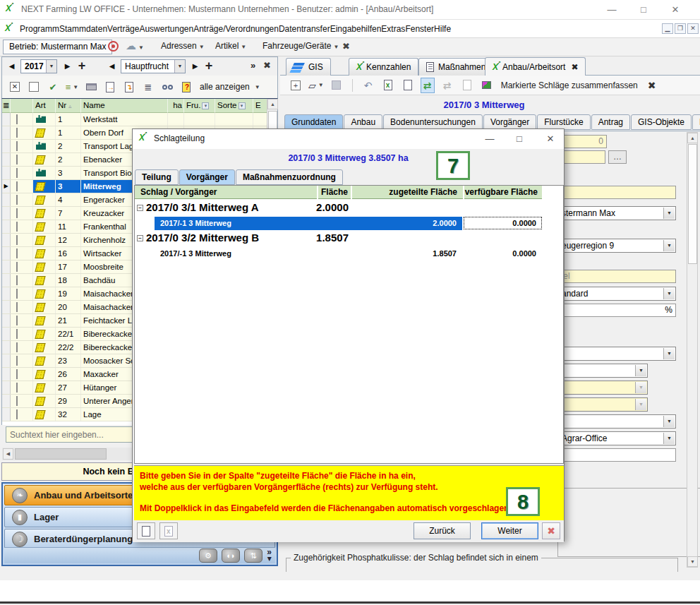 The image size is (700, 605). I want to click on overflow-chevron-button: », so click(253, 65).